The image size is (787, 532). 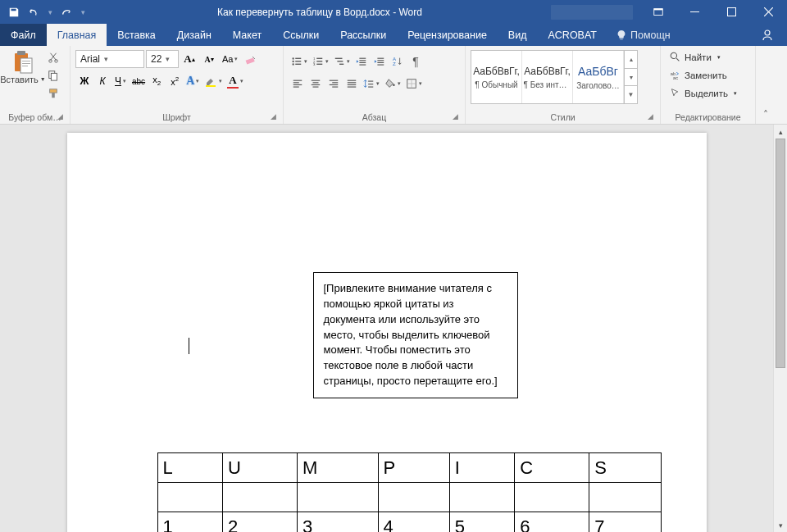 What do you see at coordinates (121, 81) in the screenshot?
I see `underline-button: Ч▾` at bounding box center [121, 81].